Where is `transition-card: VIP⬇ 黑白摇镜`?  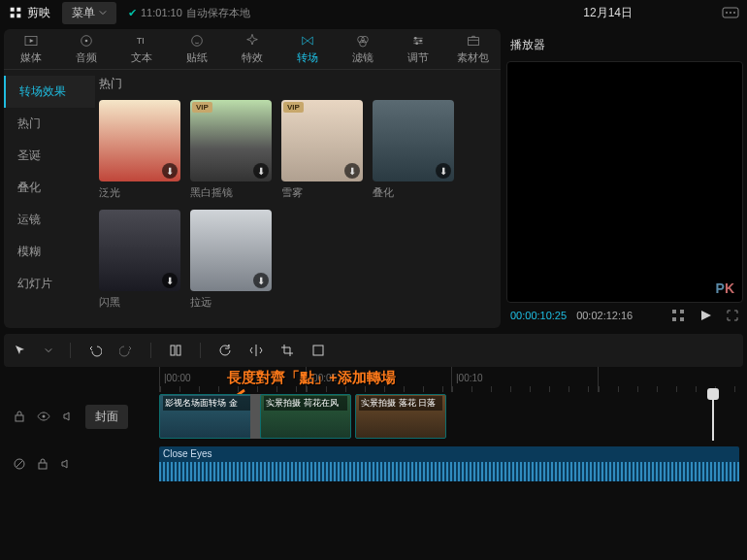 transition-card: VIP⬇ 黑白摇镜 is located at coordinates (231, 149).